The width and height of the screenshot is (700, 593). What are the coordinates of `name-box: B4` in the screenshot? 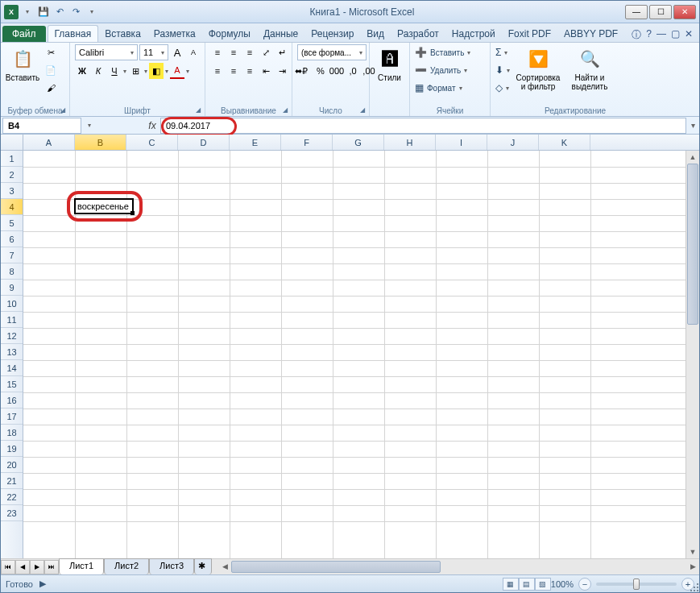 It's located at (42, 126).